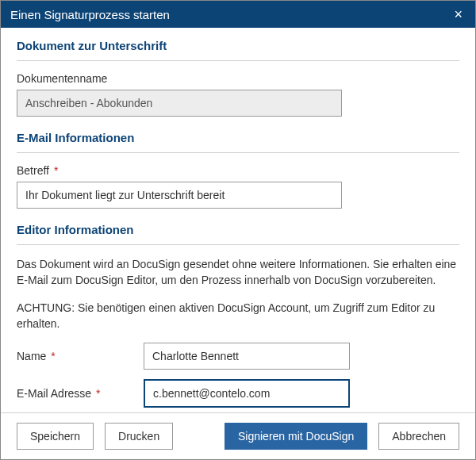 This screenshot has height=460, width=476. I want to click on editor-name-input, so click(247, 356).